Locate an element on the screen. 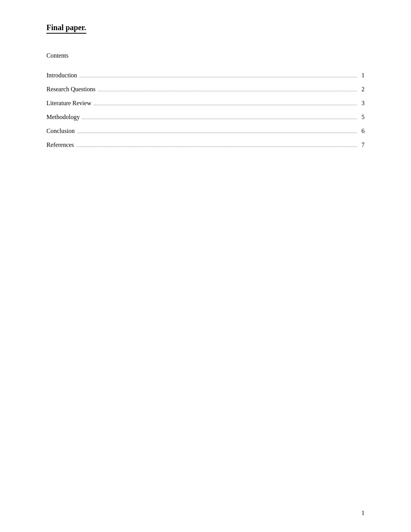 Image resolution: width=411 pixels, height=532 pixels. toc-entry: References7 is located at coordinates (206, 145).